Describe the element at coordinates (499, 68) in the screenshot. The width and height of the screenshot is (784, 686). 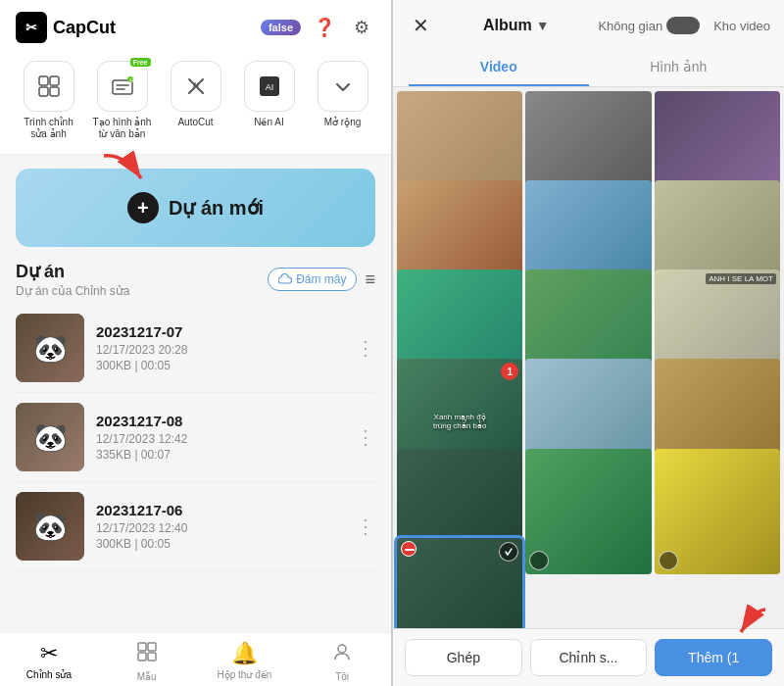
I see `tab-video: Video` at that location.